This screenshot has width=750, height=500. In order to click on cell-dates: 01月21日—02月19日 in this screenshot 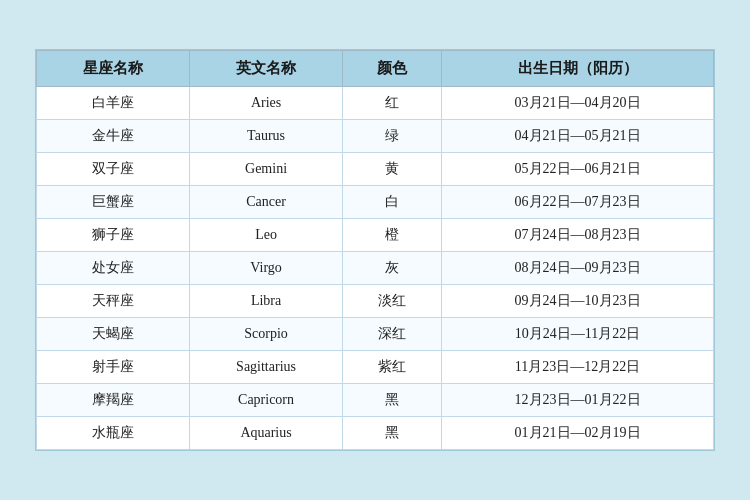, I will do `click(578, 434)`.